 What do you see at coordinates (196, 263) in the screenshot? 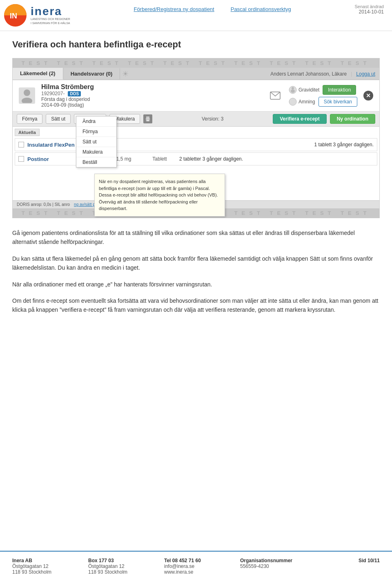
I see `body-paragraph-2: Du kan sätta ut flera läkemedel på en gå…` at bounding box center [196, 263].